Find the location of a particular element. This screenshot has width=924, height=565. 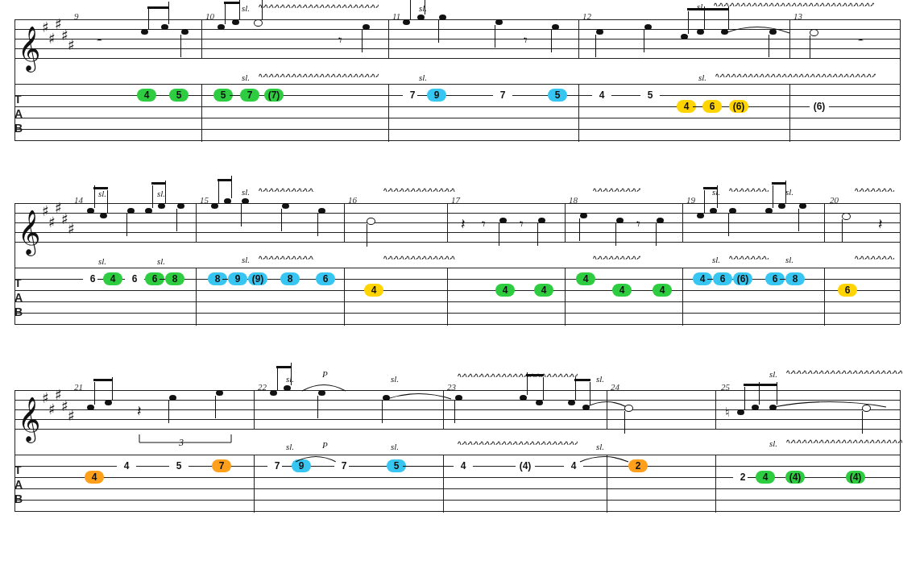

measure-number: 15 is located at coordinates (205, 200).